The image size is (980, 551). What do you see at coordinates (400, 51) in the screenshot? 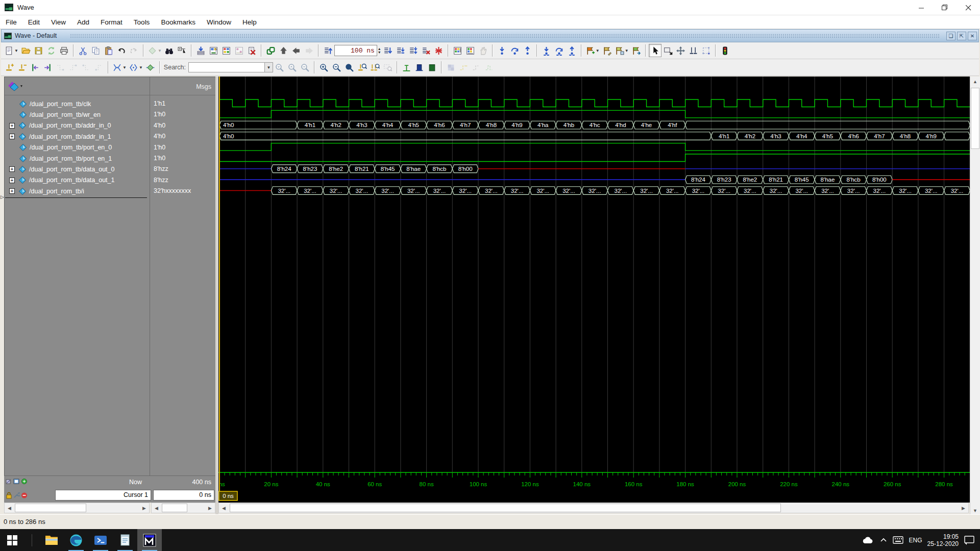
I see `run-continue-button` at bounding box center [400, 51].